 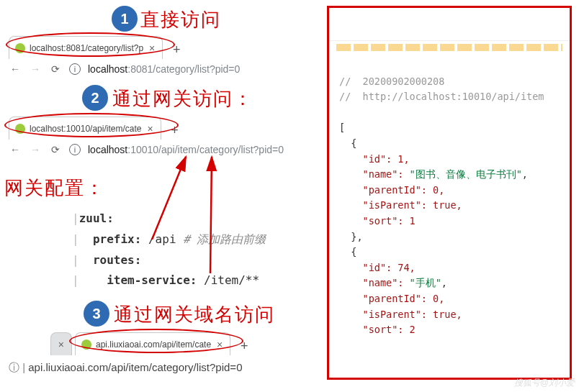 What do you see at coordinates (153, 345) in the screenshot?
I see `tab-domain-title: api.liuxiaoai.com/api/item/cate` at bounding box center [153, 345].